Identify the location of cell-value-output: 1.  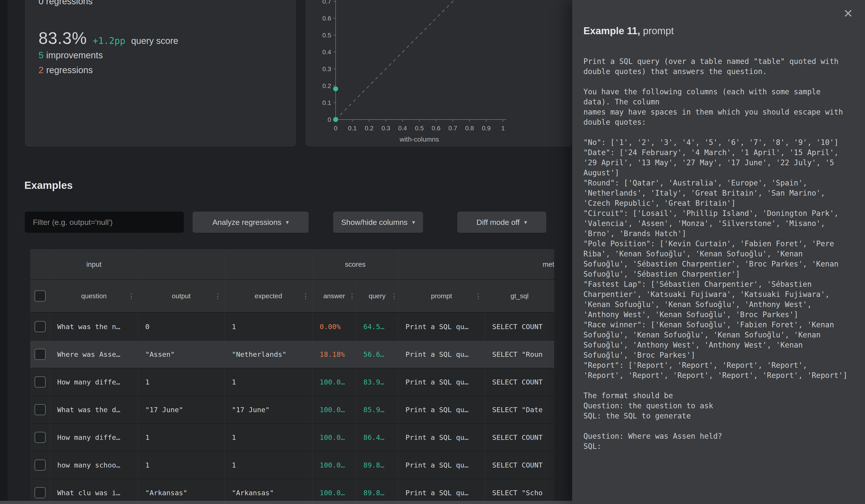
(144, 465).